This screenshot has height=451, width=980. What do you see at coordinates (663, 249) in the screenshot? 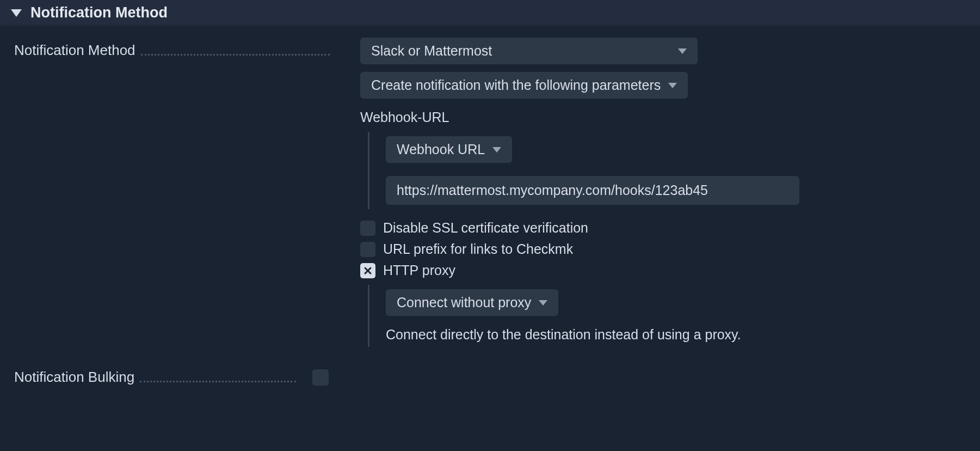
I see `url-prefix-row: URL prefix for links to Checkmk` at bounding box center [663, 249].